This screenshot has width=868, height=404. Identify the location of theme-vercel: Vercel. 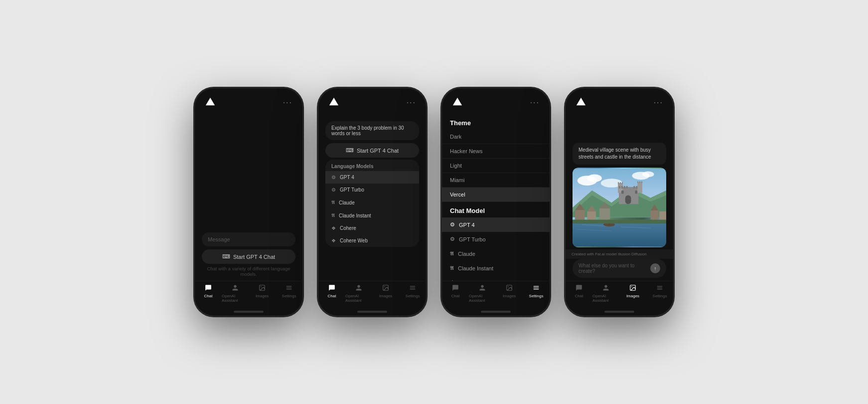
(496, 195).